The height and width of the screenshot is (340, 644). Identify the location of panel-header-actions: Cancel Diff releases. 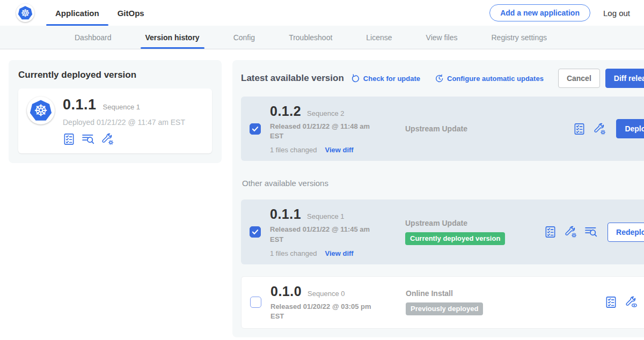
(601, 78).